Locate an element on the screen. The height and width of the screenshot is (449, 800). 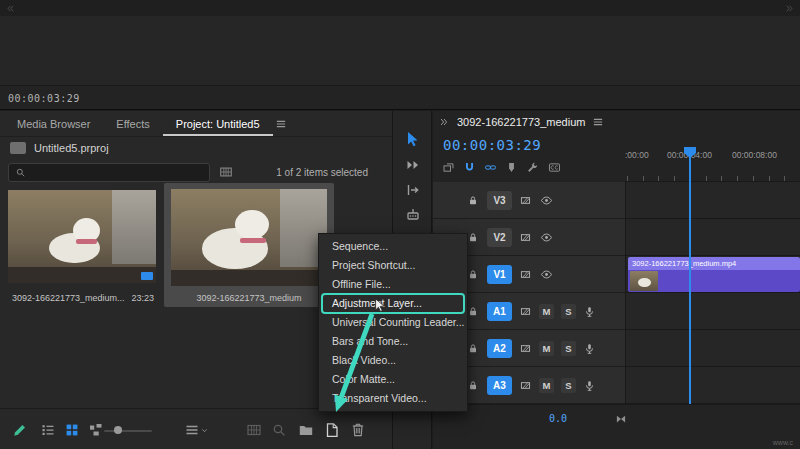
project-writable-pencil-icon is located at coordinates (20, 430).